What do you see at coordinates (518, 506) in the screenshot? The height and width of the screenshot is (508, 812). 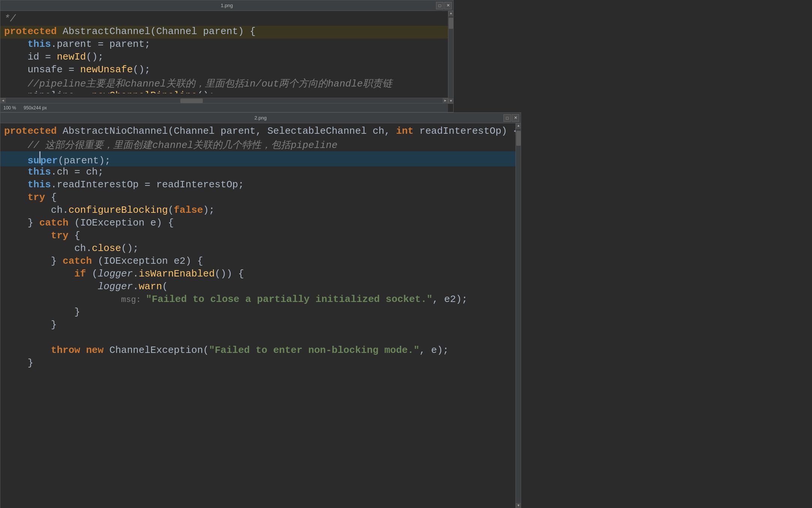 I see `scroll-down-2: ▼` at bounding box center [518, 506].